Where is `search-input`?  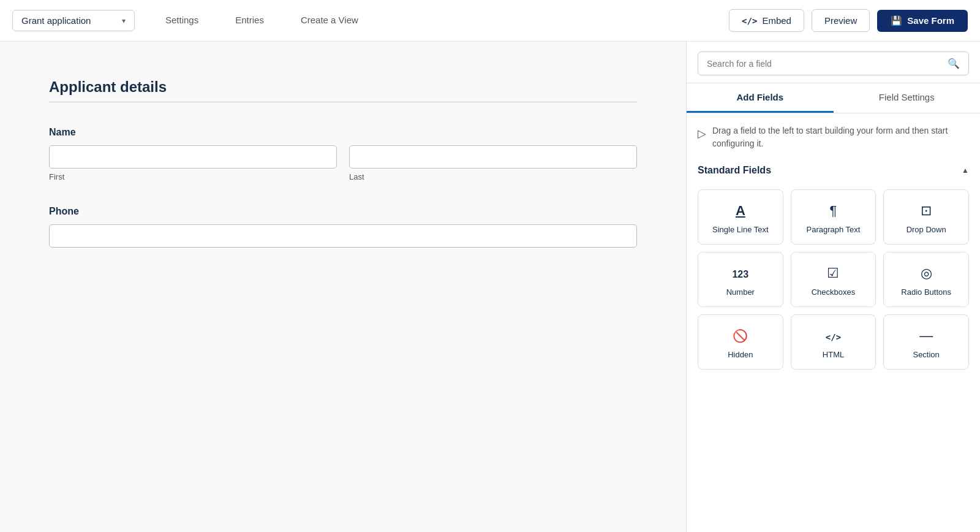 search-input is located at coordinates (827, 64).